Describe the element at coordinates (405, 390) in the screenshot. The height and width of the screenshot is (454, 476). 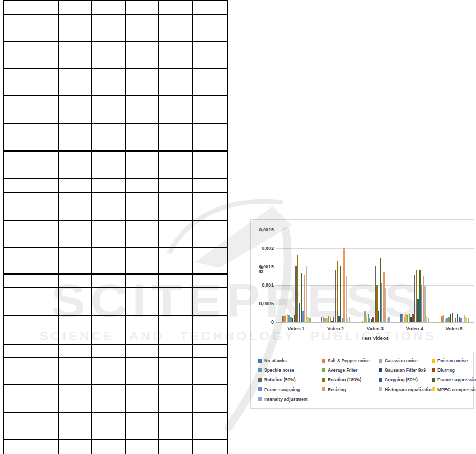
I see `legend-item: Histogram equalization` at that location.